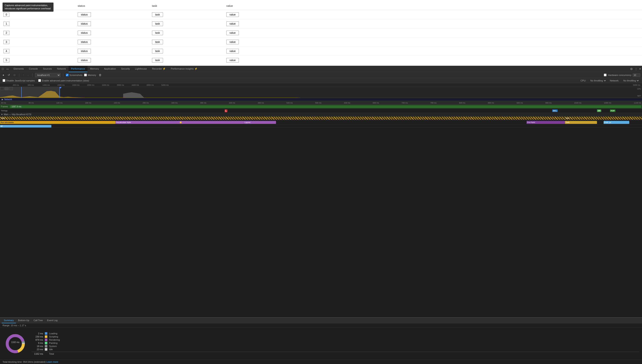 This screenshot has height=364, width=642. I want to click on tab-elements: Elements, so click(19, 69).